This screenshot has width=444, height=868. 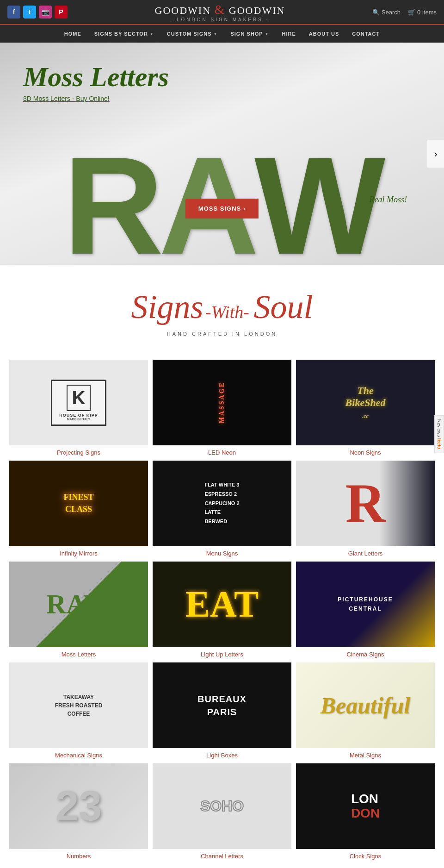 I want to click on nav-hire: HIRE, so click(x=289, y=34).